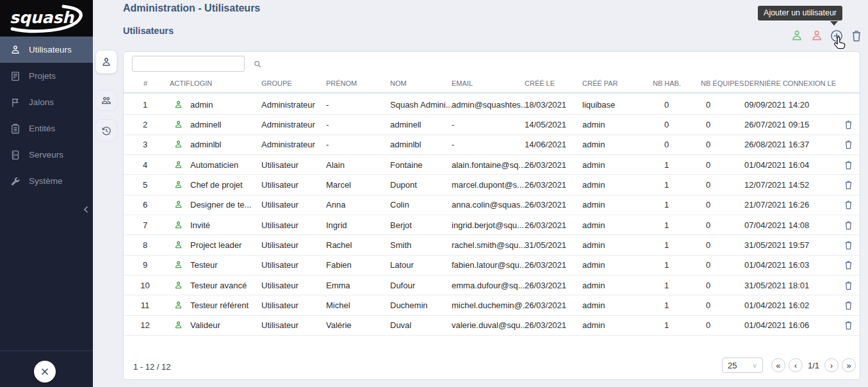 This screenshot has height=387, width=868. Describe the element at coordinates (46, 103) in the screenshot. I see `sidebar-item-jalons: Jalons` at that location.